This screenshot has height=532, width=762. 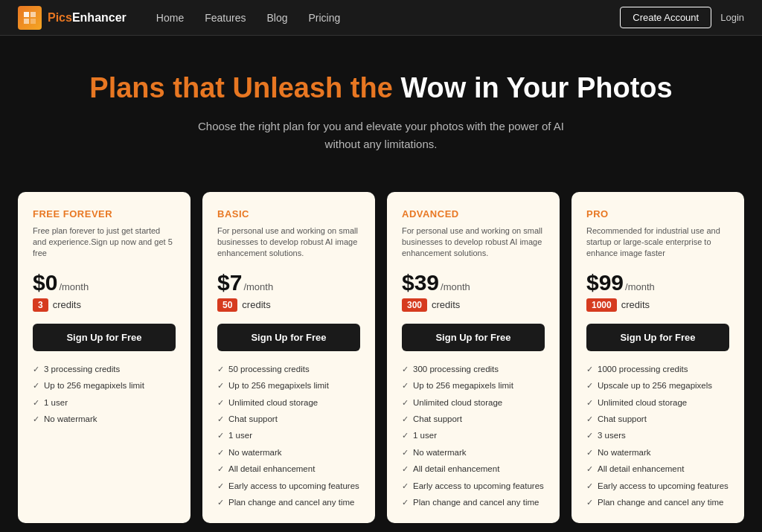 What do you see at coordinates (45, 283) in the screenshot?
I see `plan-dollar-free: $0` at bounding box center [45, 283].